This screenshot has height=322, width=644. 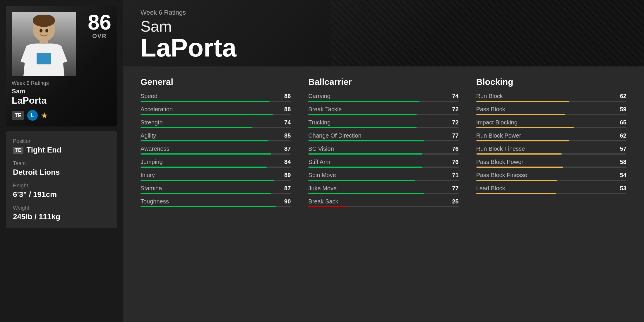 What do you see at coordinates (383, 13) in the screenshot?
I see `week-label-header: Week 6 Ratings` at bounding box center [383, 13].